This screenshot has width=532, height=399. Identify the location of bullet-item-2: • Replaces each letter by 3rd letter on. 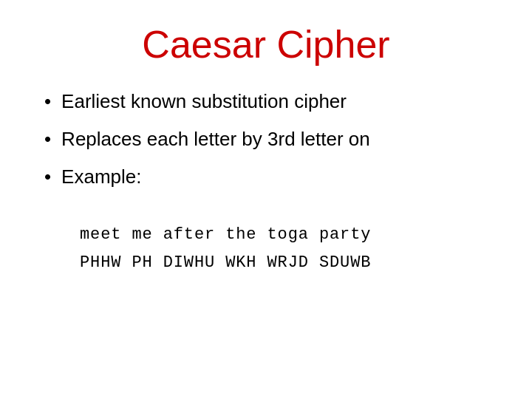
(266, 139).